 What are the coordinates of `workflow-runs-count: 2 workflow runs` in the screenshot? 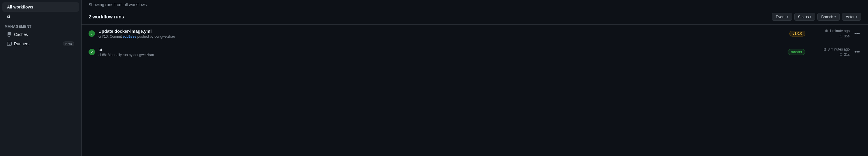 It's located at (106, 17).